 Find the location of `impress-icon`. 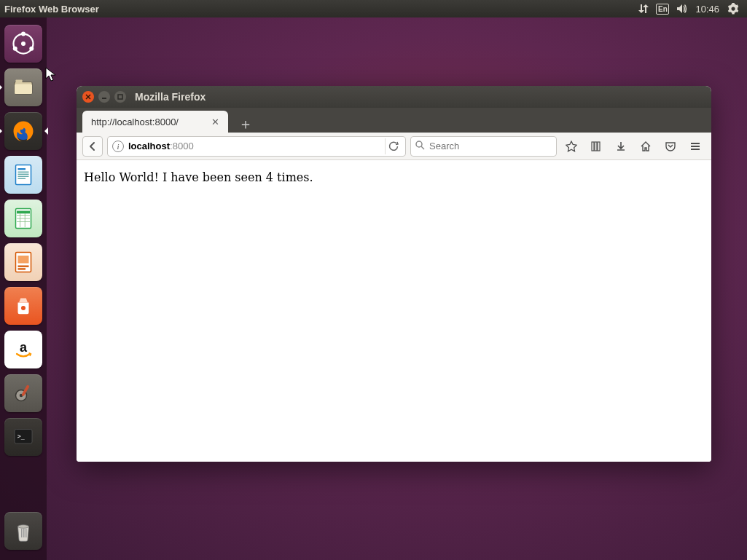

impress-icon is located at coordinates (23, 262).